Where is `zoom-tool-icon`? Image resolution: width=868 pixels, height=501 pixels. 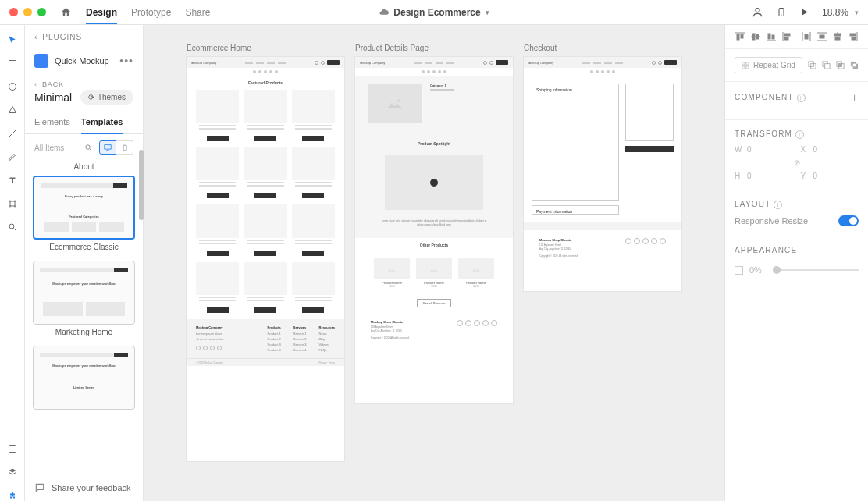 zoom-tool-icon is located at coordinates (12, 227).